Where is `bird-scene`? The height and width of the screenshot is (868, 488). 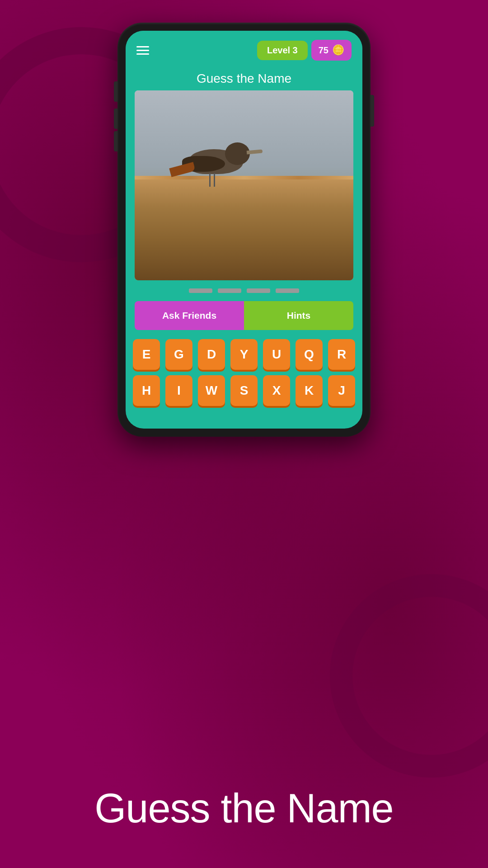 bird-scene is located at coordinates (244, 185).